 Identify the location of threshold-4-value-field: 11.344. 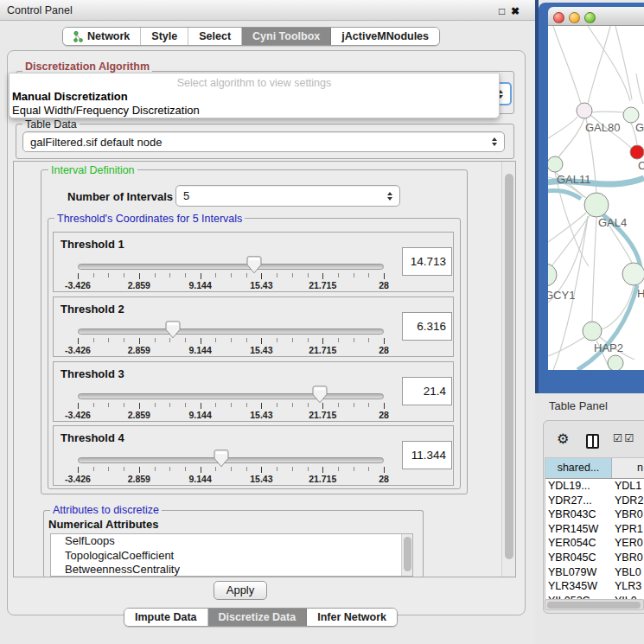
(427, 455).